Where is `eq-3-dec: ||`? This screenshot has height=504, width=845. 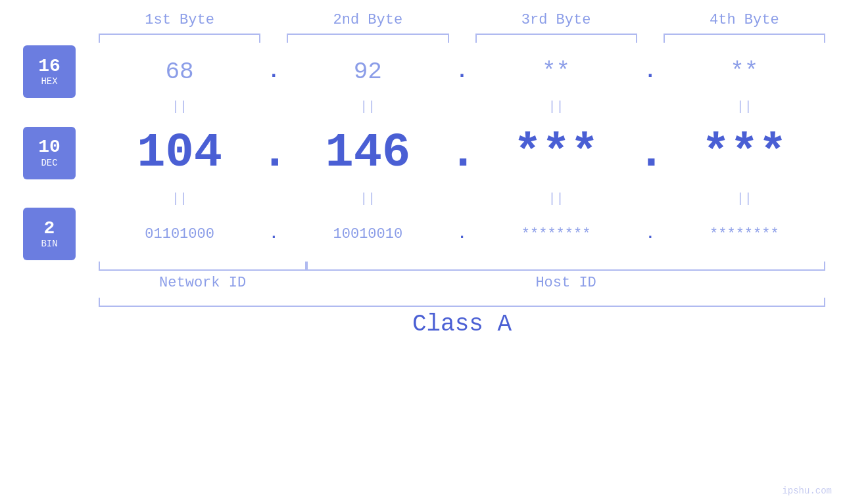 eq-3-dec: || is located at coordinates (556, 198).